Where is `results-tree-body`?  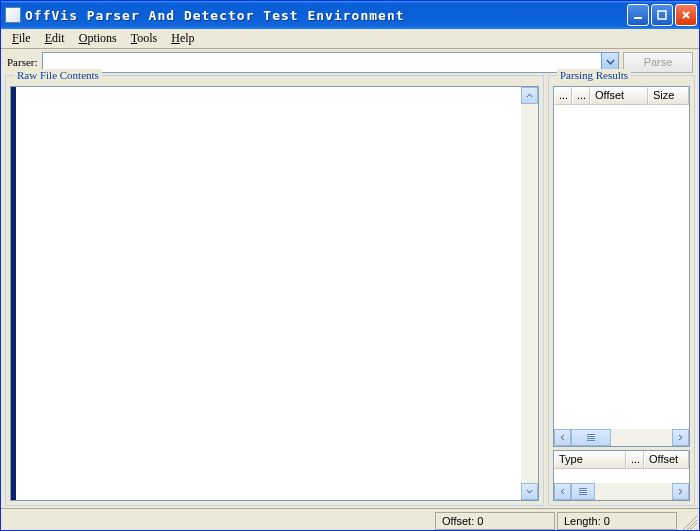
results-tree-body is located at coordinates (622, 267).